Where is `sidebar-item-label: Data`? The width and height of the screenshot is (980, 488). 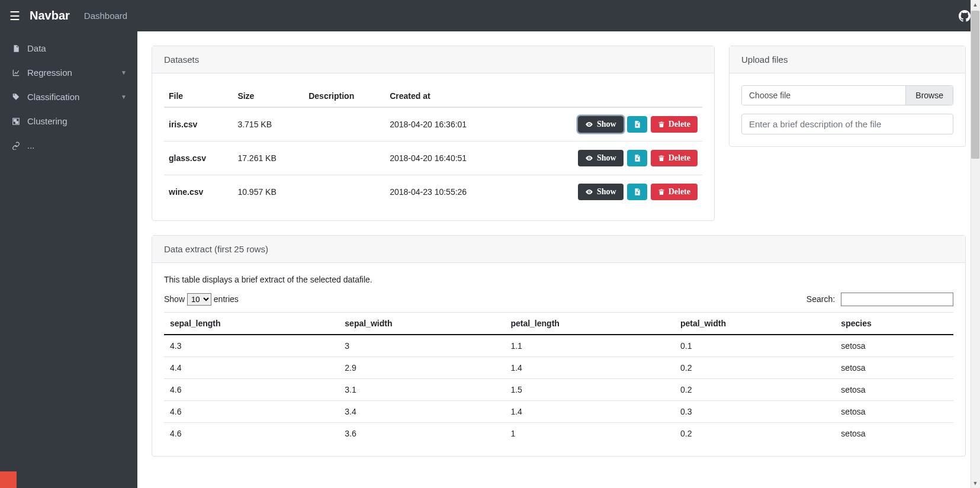 sidebar-item-label: Data is located at coordinates (77, 49).